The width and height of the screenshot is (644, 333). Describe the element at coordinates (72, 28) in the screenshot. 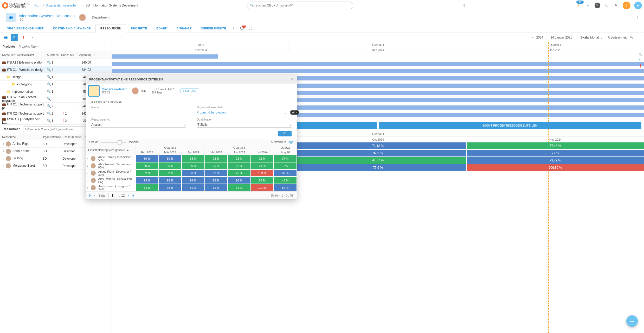

I see `tab-kosten und aufwände: KOSTEN UND AUFWÄNDE` at that location.